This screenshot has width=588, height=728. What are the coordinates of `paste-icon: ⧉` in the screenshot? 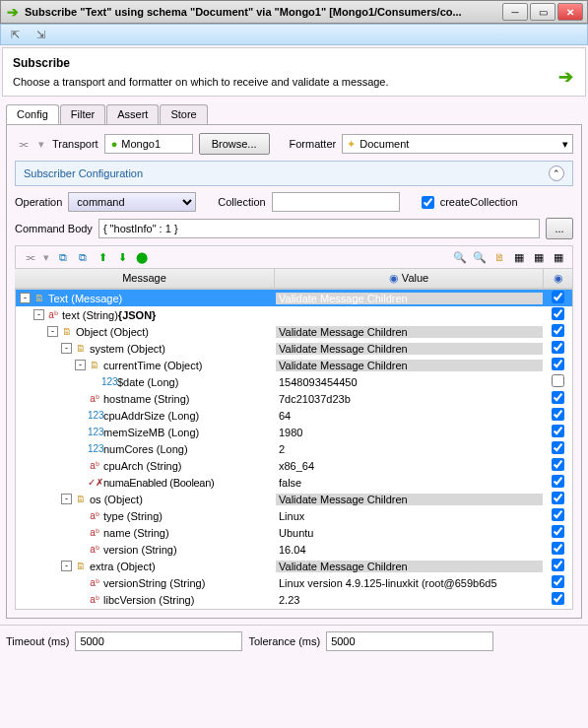 It's located at (83, 257).